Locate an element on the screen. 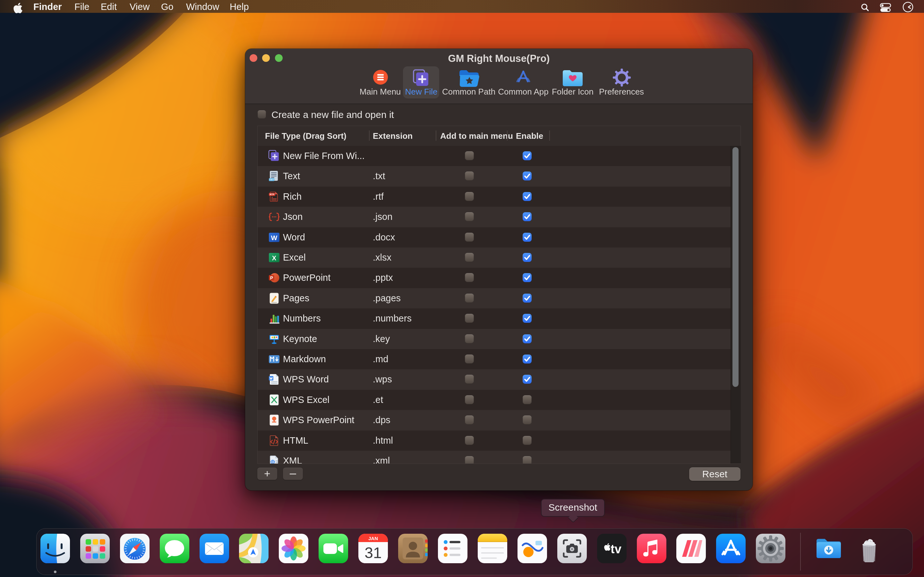 The width and height of the screenshot is (924, 577). svg-text: TXT is located at coordinates (272, 180).